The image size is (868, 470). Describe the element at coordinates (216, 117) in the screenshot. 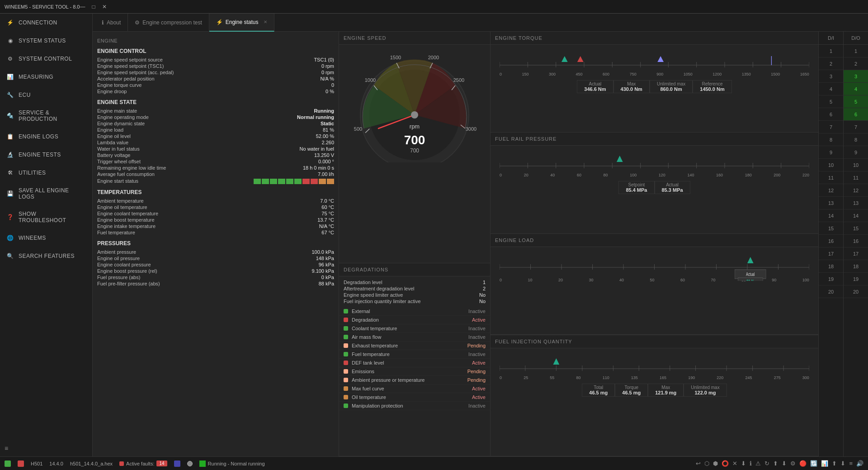

I see `row-operating-mode: Engine operating mode Normal running` at that location.